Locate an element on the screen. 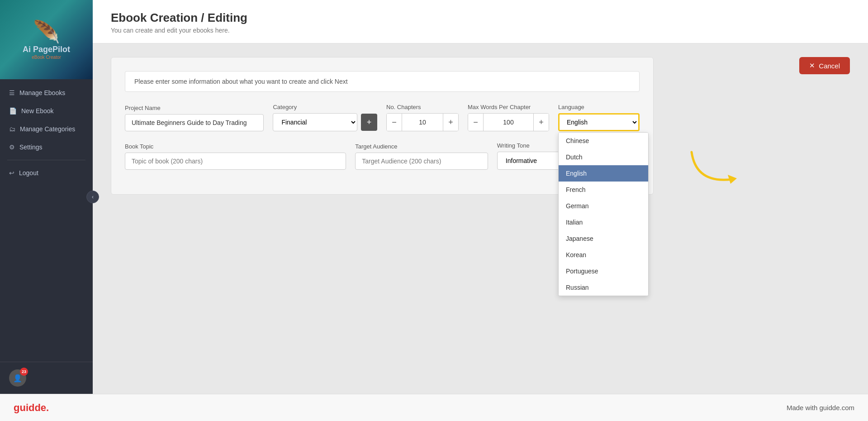  language-label: Language is located at coordinates (599, 107).